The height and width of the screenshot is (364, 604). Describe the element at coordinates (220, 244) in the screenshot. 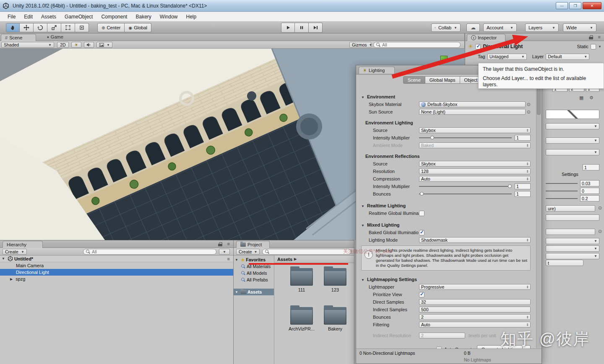

I see `lock-icon` at that location.